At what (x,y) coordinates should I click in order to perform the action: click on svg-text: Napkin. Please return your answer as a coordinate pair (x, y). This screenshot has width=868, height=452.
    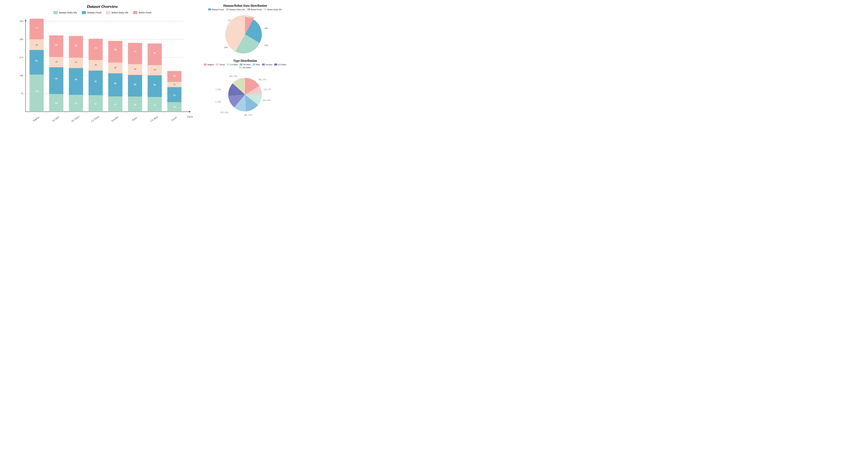
    Looking at the image, I should click on (36, 119).